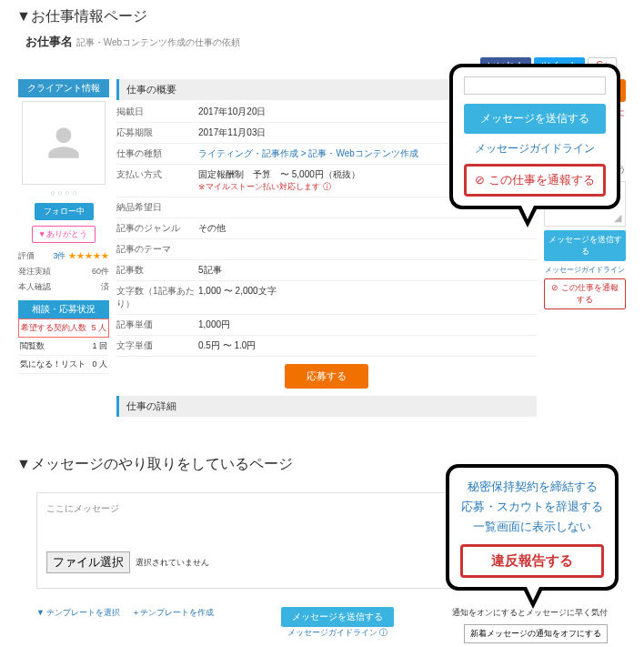  I want to click on recruit-row-value: 0 人, so click(100, 364).